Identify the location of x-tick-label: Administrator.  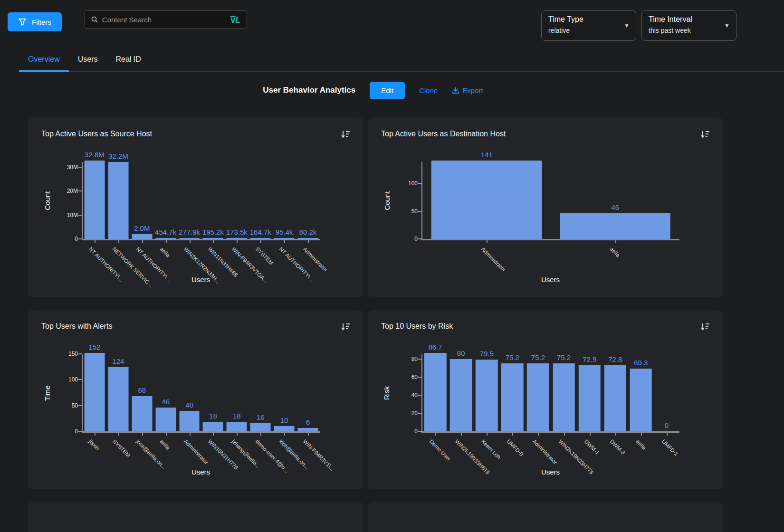
(315, 259).